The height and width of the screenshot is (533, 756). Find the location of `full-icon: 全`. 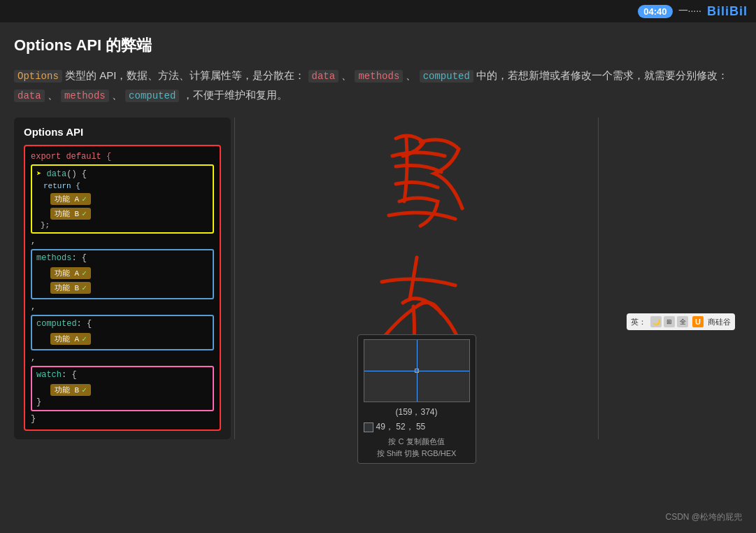

full-icon: 全 is located at coordinates (683, 322).